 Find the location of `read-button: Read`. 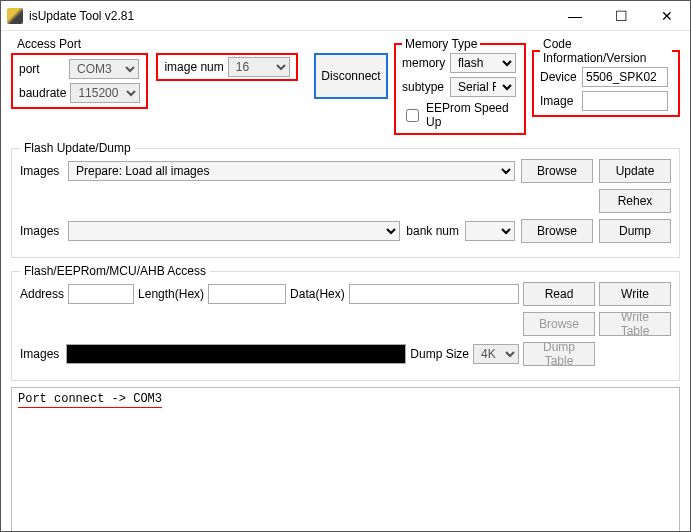

read-button: Read is located at coordinates (559, 294).